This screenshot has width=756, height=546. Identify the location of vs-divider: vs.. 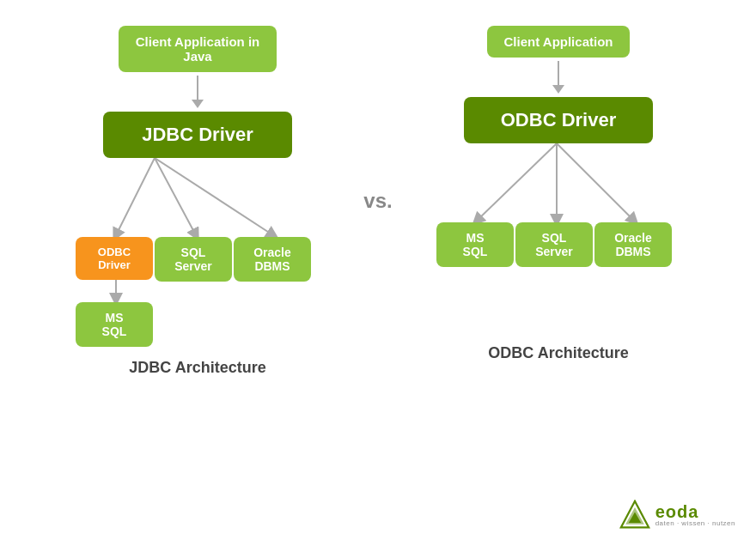
(378, 119).